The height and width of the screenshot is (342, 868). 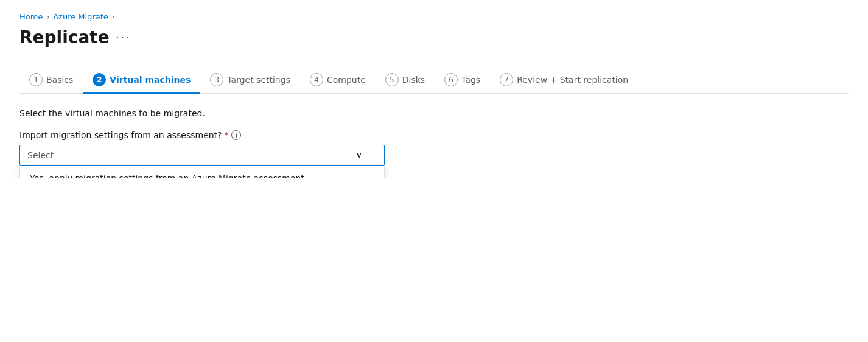 What do you see at coordinates (99, 80) in the screenshot?
I see `step-circle-2: 2` at bounding box center [99, 80].